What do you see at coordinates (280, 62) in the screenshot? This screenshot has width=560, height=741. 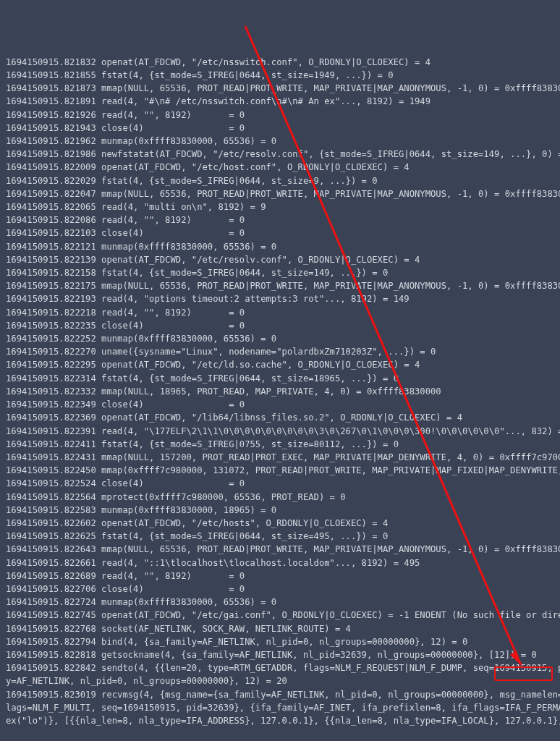 I see `log-line: 1694150915.821832 openat(AT_FDCWD, "/etc…` at bounding box center [280, 62].